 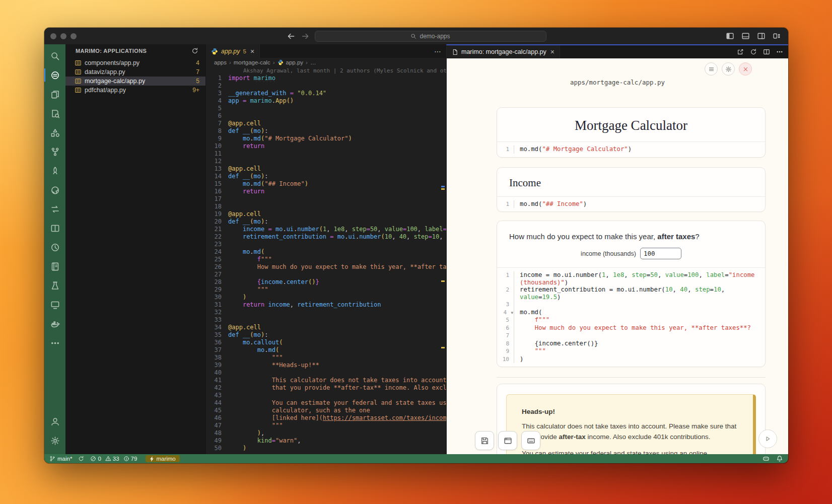 I want to click on layout-panel-icon, so click(x=745, y=36).